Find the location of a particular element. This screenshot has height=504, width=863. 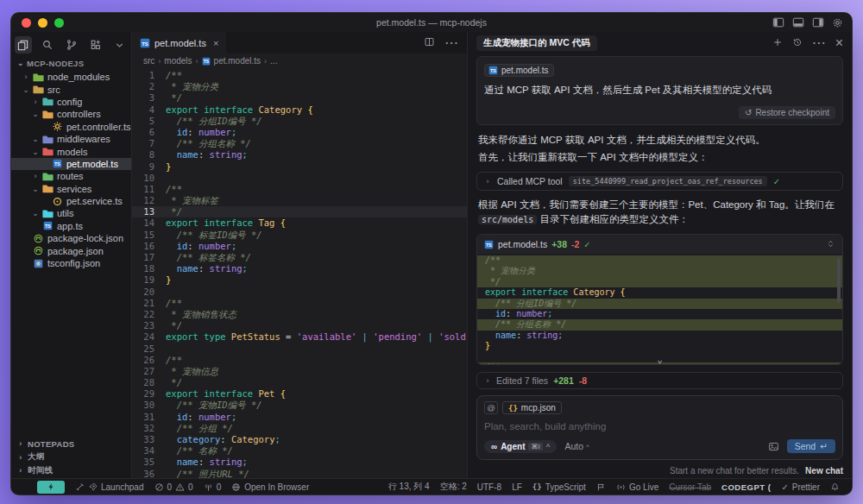

mcp-tool-call-row: › Called MCP tool site_5440999_read_proj… is located at coordinates (659, 181).